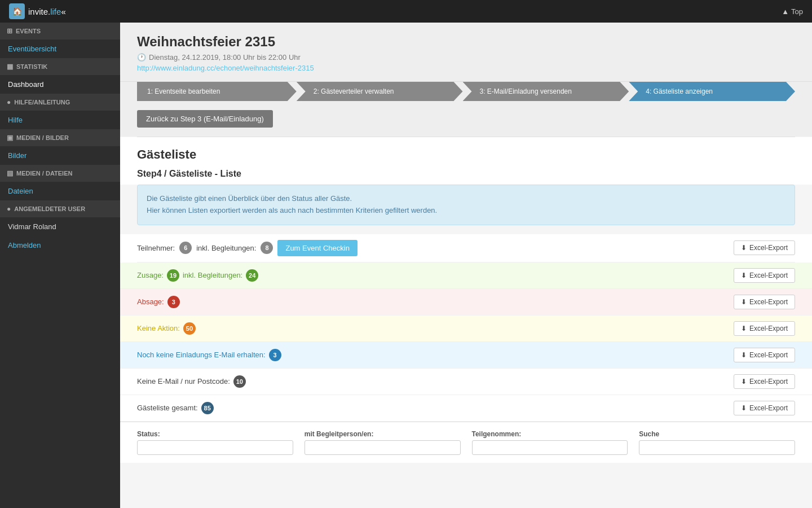 This screenshot has width=812, height=508. Describe the element at coordinates (382, 434) in the screenshot. I see `filter-begleit-label: mit Begleitperson/en:` at that location.